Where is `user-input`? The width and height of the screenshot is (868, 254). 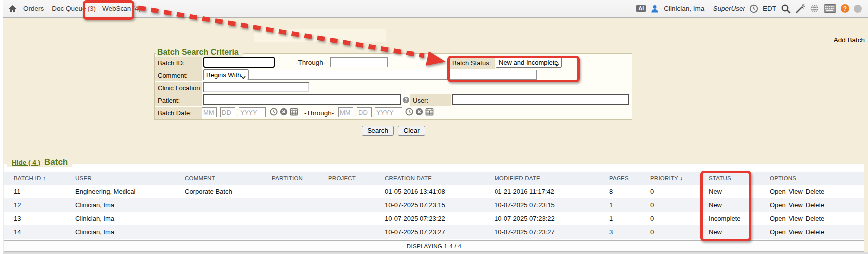 user-input is located at coordinates (540, 100).